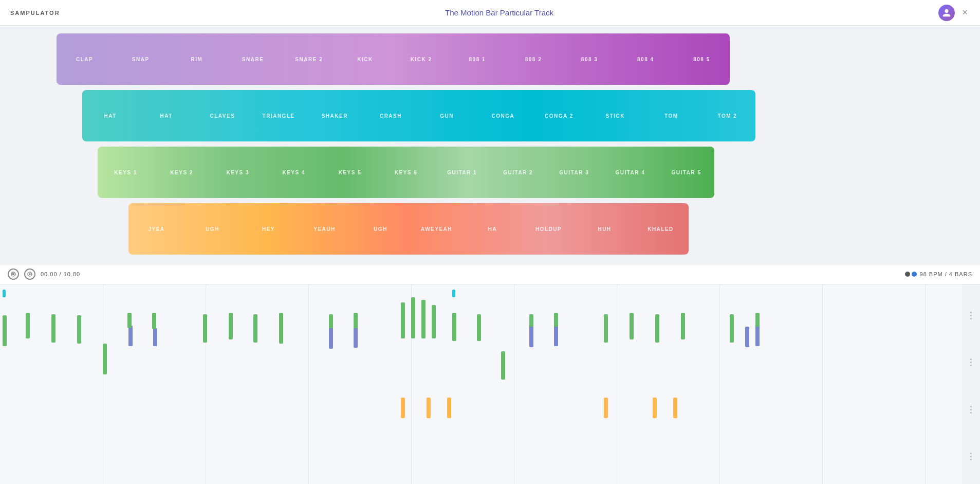 This screenshot has height=484, width=980. Describe the element at coordinates (141, 60) in the screenshot. I see `inst-snap: SNAP` at that location.